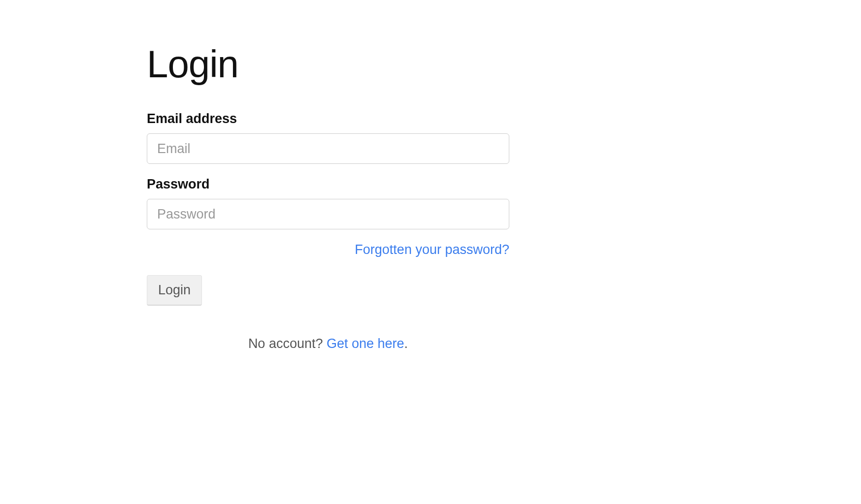  What do you see at coordinates (328, 344) in the screenshot?
I see `signup-prompt: No account? Get one here.` at bounding box center [328, 344].